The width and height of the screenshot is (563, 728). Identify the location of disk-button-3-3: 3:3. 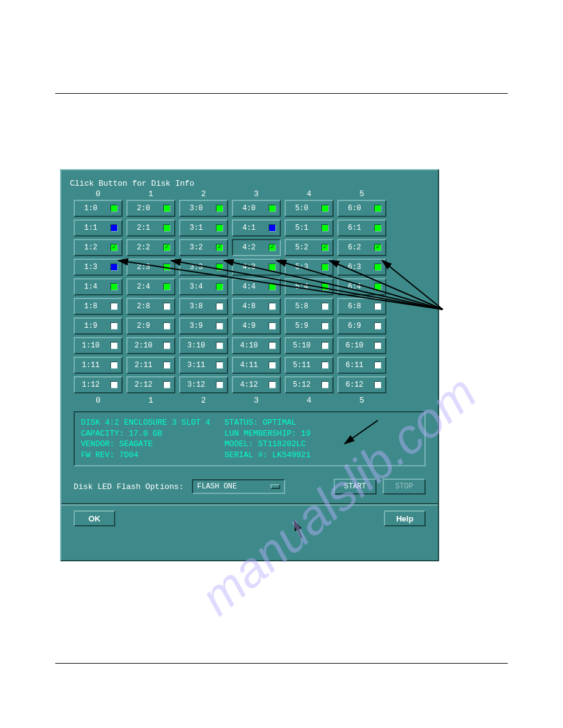
(204, 267).